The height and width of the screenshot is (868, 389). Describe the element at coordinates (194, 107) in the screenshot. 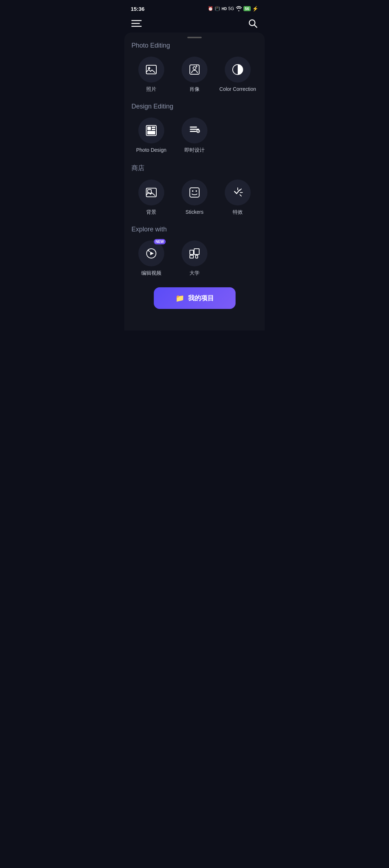

I see `design-editing-title: Design Editing` at that location.